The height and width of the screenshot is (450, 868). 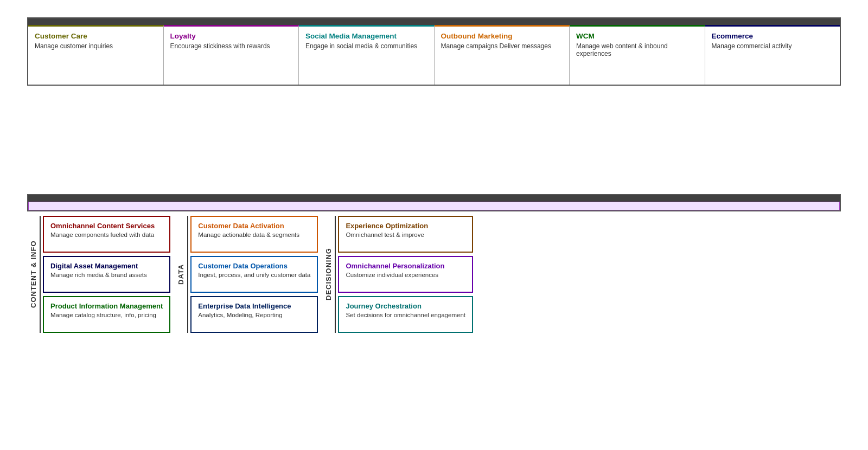 What do you see at coordinates (254, 235) in the screenshot?
I see `data-box-desc-0: Manage actionable data & segments` at bounding box center [254, 235].